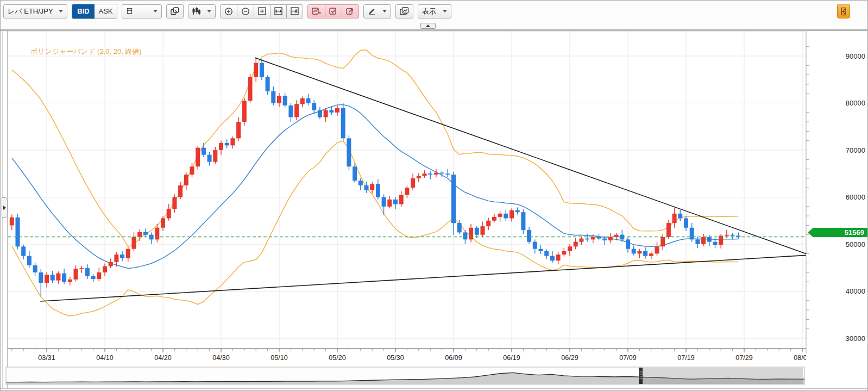 This screenshot has width=868, height=391. Describe the element at coordinates (838, 233) in the screenshot. I see `current-price-tag: 51569` at that location.